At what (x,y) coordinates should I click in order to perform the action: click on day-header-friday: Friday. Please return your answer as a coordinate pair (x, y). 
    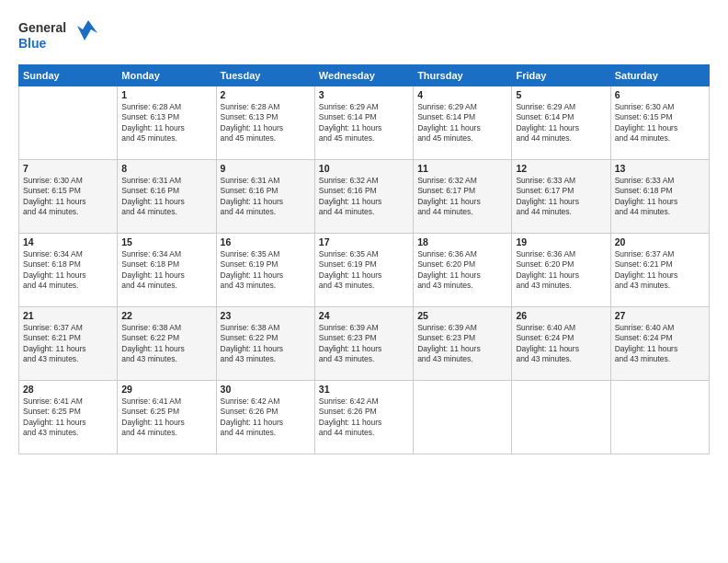
    Looking at the image, I should click on (561, 75).